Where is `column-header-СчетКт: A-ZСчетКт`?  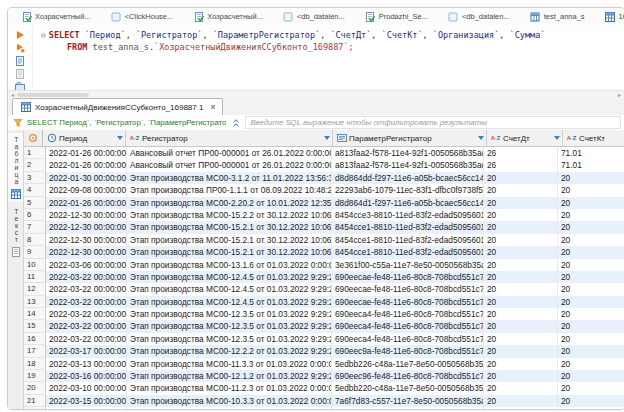
column-header-СчетКт: A-ZСчетКт is located at coordinates (594, 138).